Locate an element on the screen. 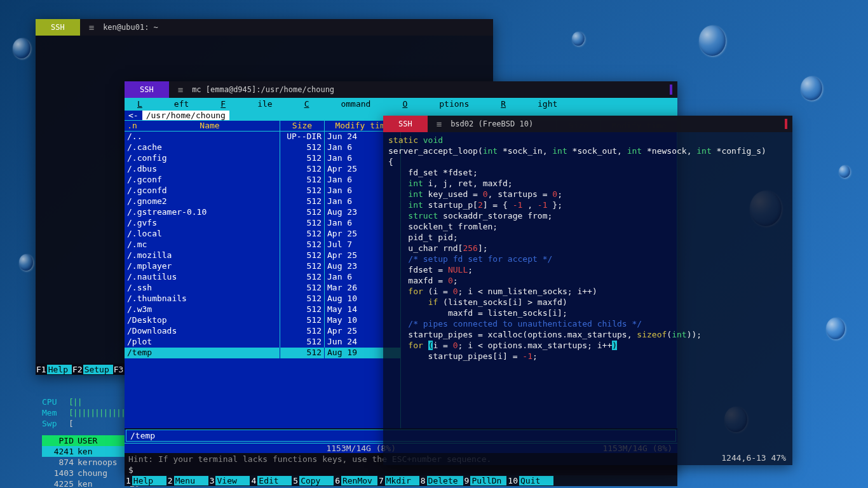  shell-prompt: $ is located at coordinates (401, 470).